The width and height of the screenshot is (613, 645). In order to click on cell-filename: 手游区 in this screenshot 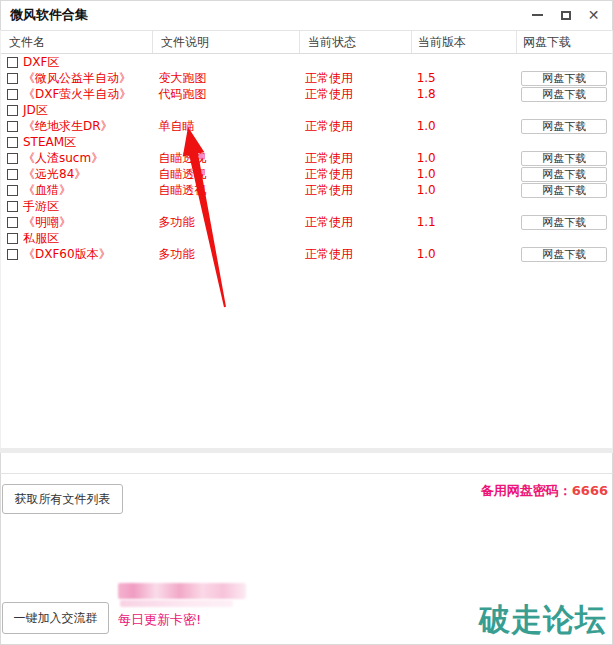, I will do `click(77, 206)`.